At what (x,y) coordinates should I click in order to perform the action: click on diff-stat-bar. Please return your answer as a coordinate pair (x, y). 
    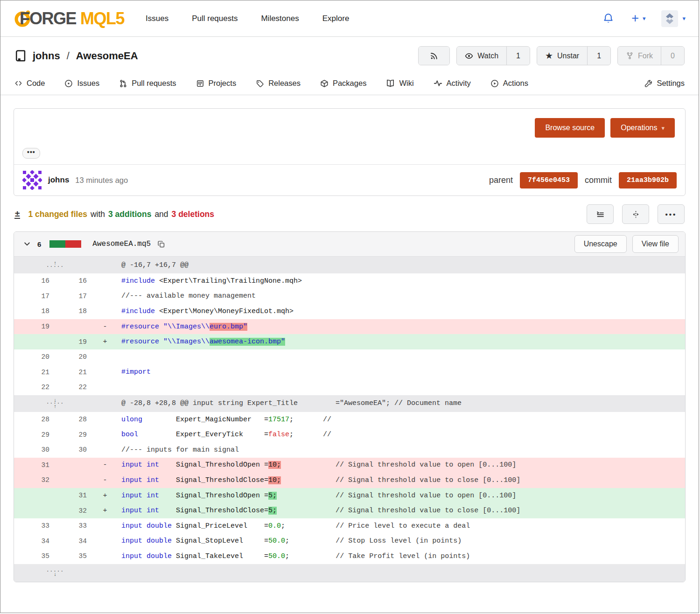
    Looking at the image, I should click on (65, 244).